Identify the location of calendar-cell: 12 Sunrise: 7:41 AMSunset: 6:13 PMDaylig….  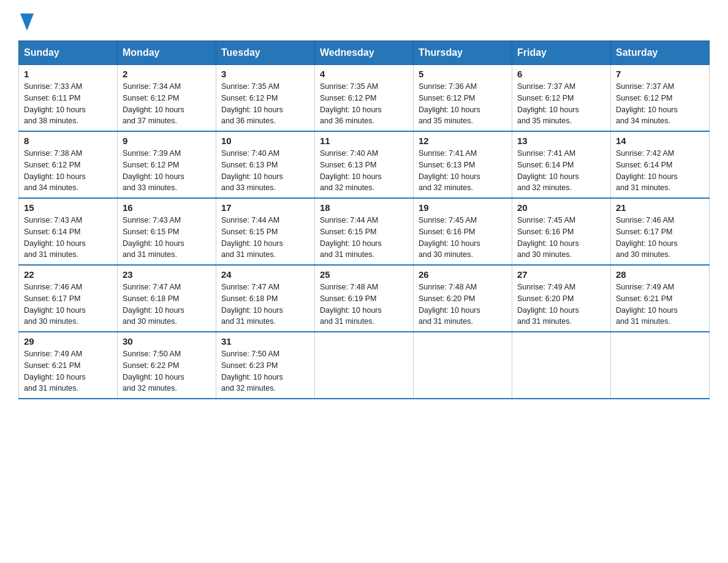
(463, 164).